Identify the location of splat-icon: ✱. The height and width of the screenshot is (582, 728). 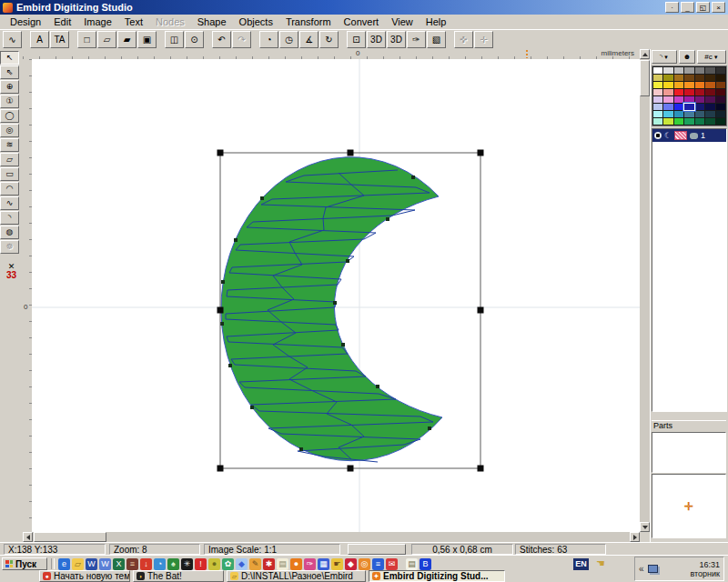
(269, 564).